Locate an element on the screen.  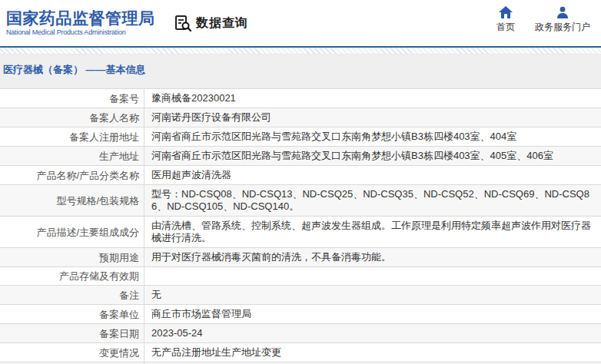
row-label: 型号规格/包装规格 is located at coordinates (72, 200).